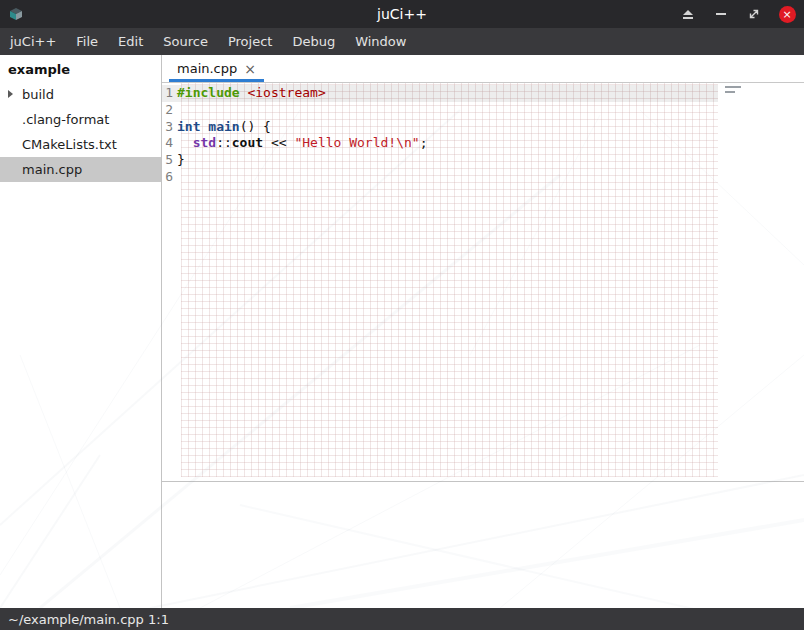 The image size is (804, 630). What do you see at coordinates (740, 91) in the screenshot?
I see `scroll-overview` at bounding box center [740, 91].